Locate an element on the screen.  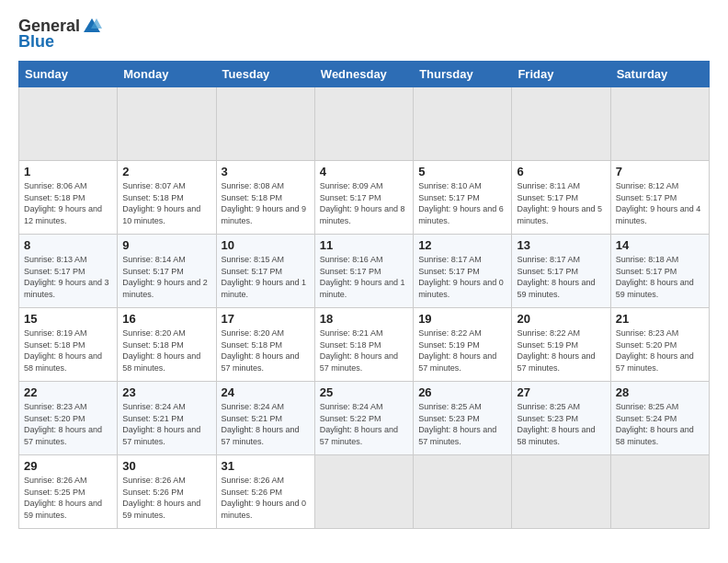
calendar-cell: 10Sunrise: 8:15 AMSunset: 5:17 PMDayligh… is located at coordinates (265, 271).